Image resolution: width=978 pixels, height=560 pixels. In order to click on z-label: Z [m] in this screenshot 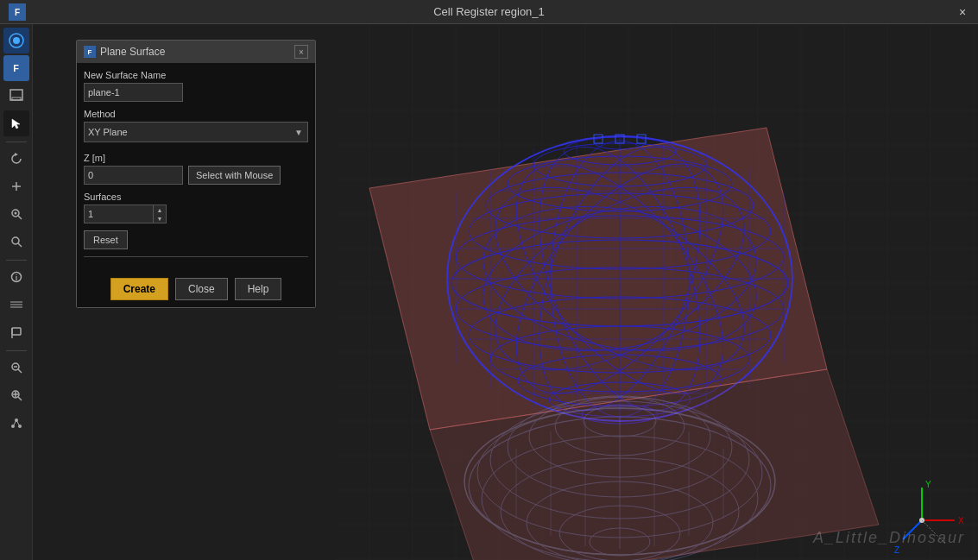, I will do `click(196, 158)`.